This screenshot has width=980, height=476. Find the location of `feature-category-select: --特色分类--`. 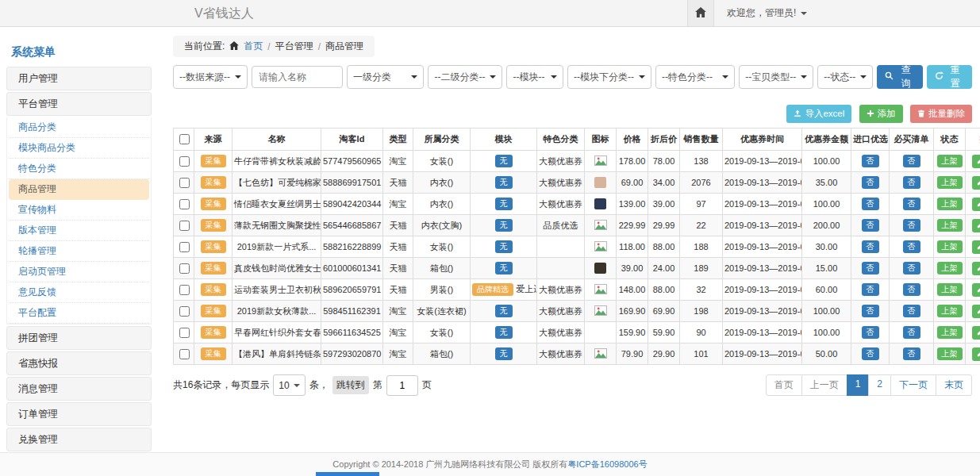

feature-category-select: --特色分类-- is located at coordinates (695, 77).